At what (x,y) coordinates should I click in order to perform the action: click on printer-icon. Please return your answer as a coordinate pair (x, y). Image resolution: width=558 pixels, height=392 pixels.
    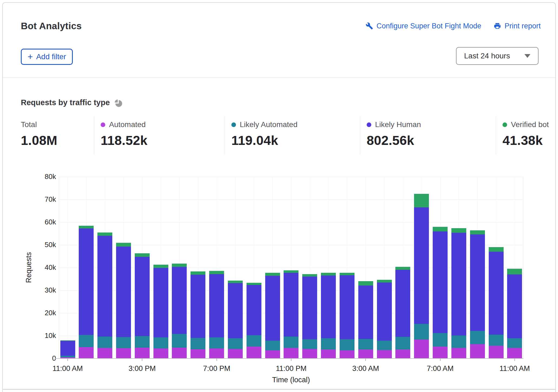
    Looking at the image, I should click on (497, 26).